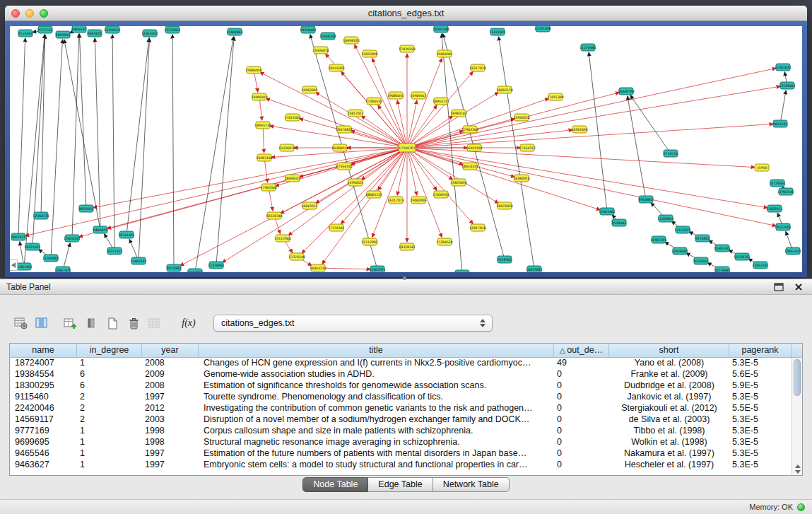  I want to click on collapse-arrow-icon, so click(14, 265).